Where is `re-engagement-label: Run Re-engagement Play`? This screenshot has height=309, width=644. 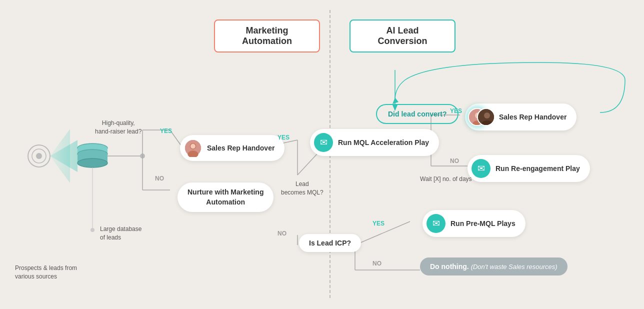
re-engagement-label: Run Re-engagement Play is located at coordinates (538, 168).